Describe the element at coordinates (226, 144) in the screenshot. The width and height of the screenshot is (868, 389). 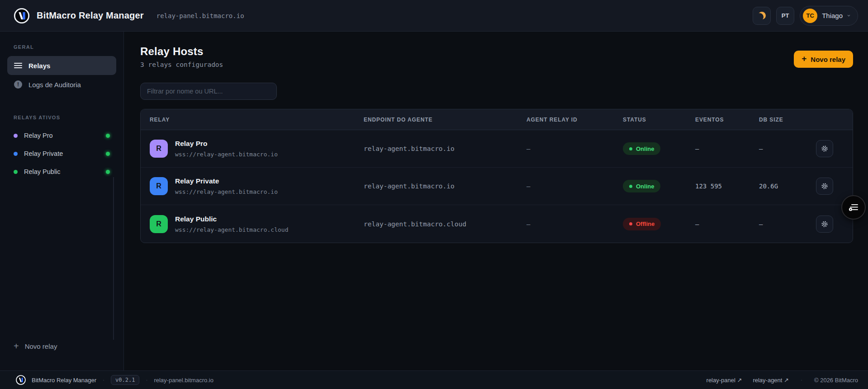
I see `relay-name: Relay Pro` at that location.